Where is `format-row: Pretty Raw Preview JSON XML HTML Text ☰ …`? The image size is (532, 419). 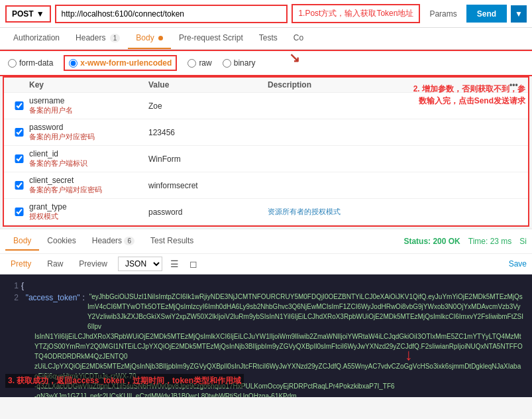 format-row: Pretty Raw Preview JSON XML HTML Text ☰ … is located at coordinates (266, 264).